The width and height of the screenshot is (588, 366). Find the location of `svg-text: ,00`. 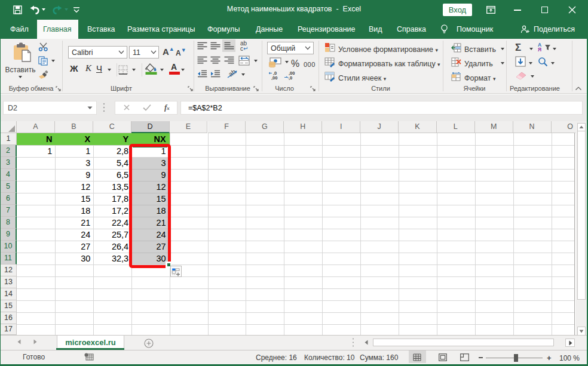

svg-text: ,00 is located at coordinates (274, 78).